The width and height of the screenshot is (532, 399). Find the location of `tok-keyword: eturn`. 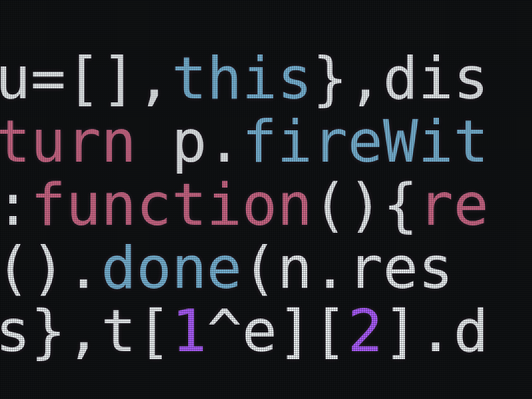

tok-keyword: eturn is located at coordinates (68, 141).